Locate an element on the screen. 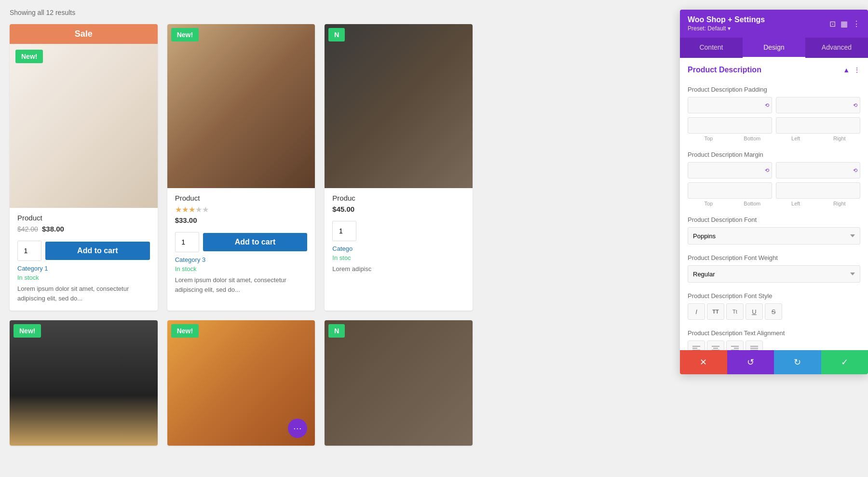 Image resolution: width=868 pixels, height=477 pixels. uppercase-button: TT is located at coordinates (716, 312).